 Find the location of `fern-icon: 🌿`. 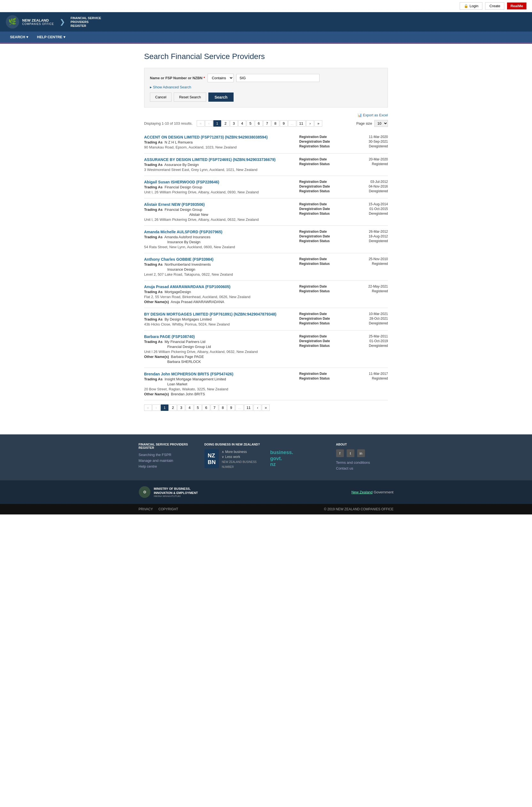

fern-icon: 🌿 is located at coordinates (12, 22).